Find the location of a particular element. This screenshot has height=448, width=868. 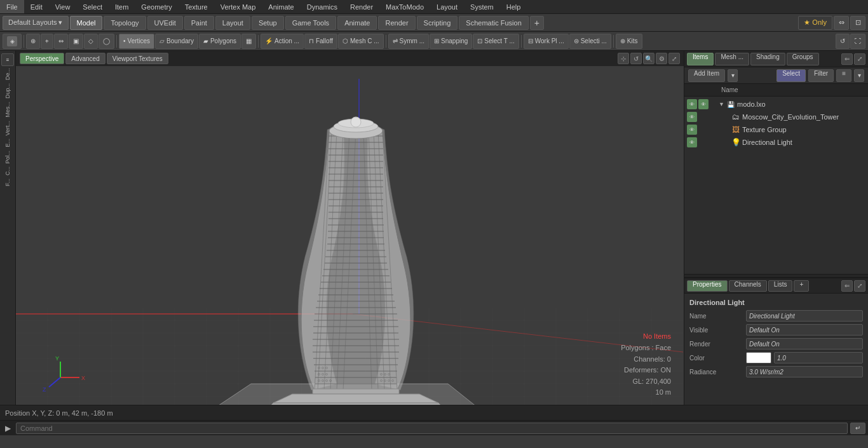

fullscreen-view-button: ⛶ is located at coordinates (858, 41).